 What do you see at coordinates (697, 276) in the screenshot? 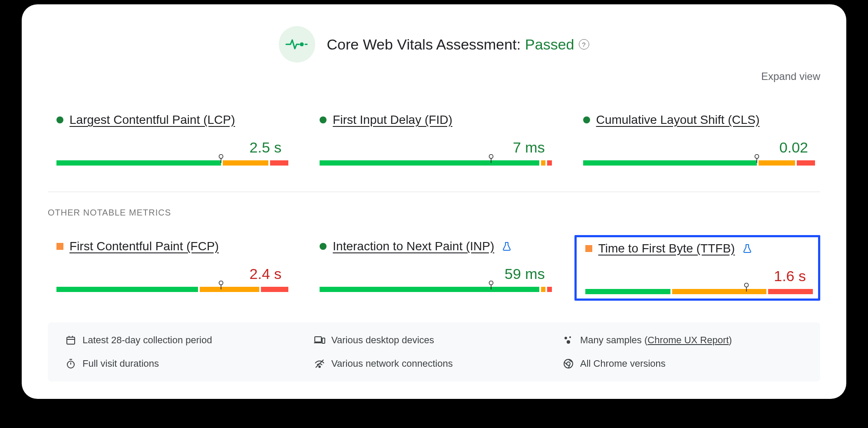
I see `metric-ttfb-value: 1.6 s` at bounding box center [697, 276].